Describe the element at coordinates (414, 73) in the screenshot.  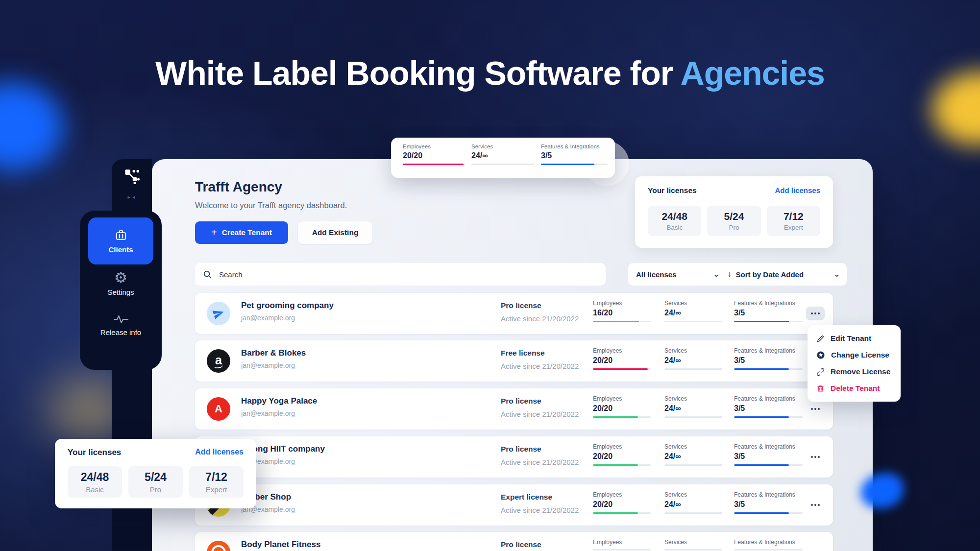
I see `page-title-main: White Label Booking Software for` at that location.